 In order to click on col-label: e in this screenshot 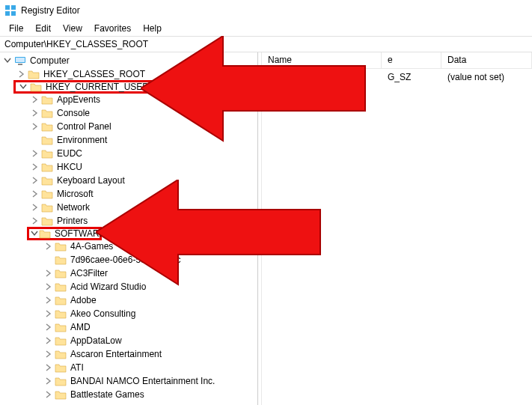, I will do `click(391, 60)`.